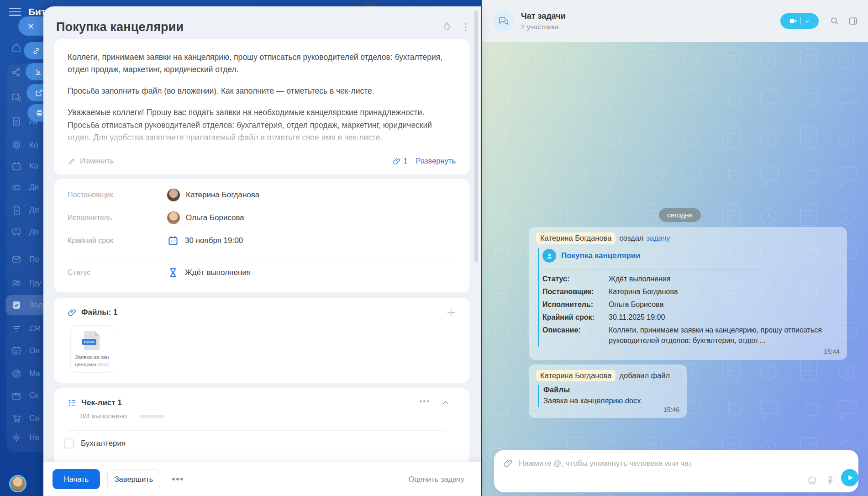 This screenshot has width=868, height=496. Describe the element at coordinates (18, 484) in the screenshot. I see `user-avatar` at that location.